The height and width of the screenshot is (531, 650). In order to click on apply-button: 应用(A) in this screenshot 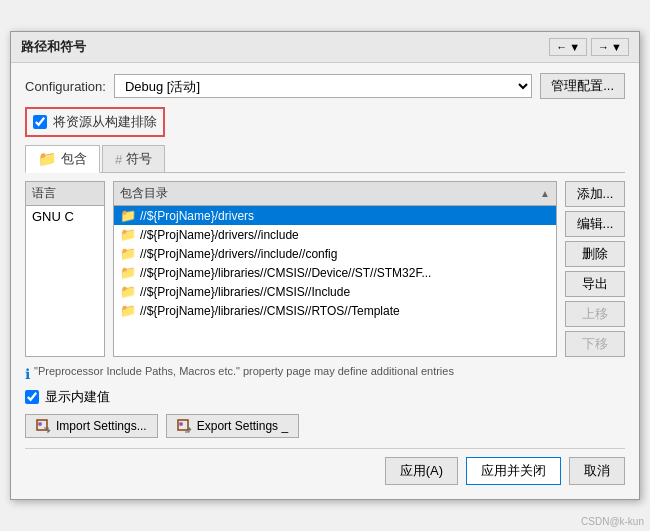, I will do `click(422, 471)`.